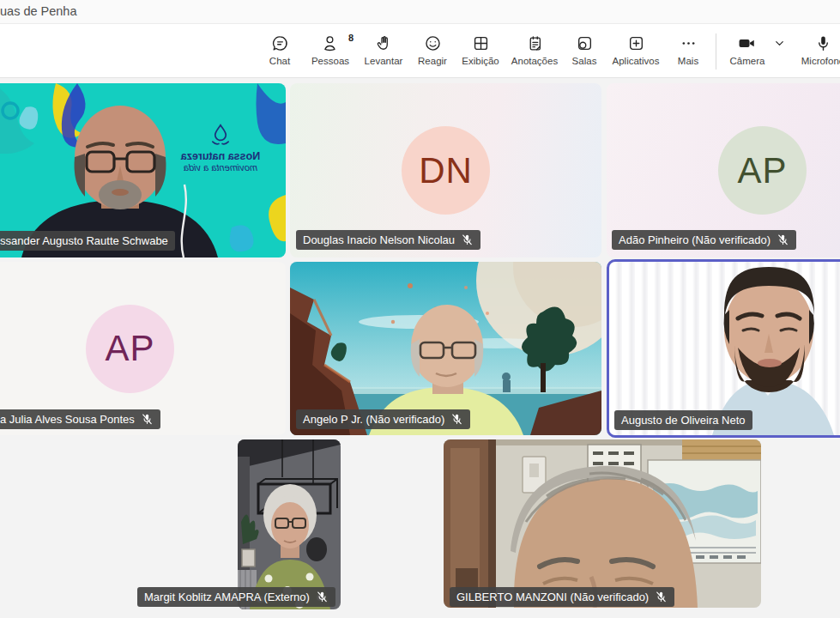 This screenshot has width=840, height=618. What do you see at coordinates (602, 524) in the screenshot?
I see `video-tile-gilberto` at bounding box center [602, 524].